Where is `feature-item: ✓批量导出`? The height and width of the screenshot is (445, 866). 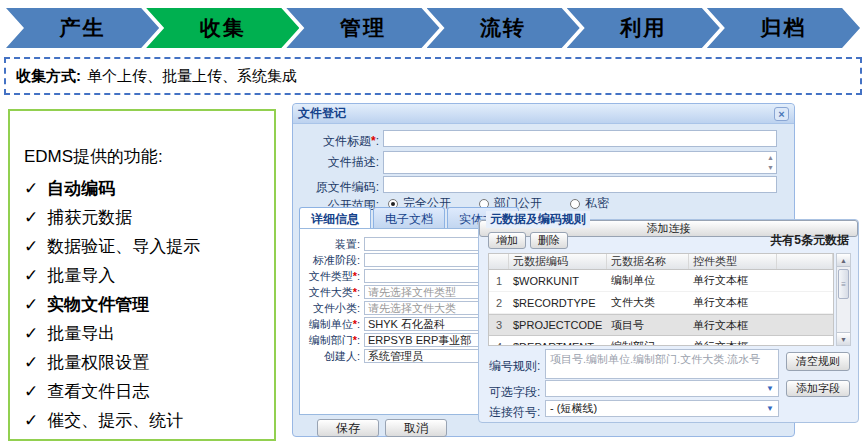 feature-item: ✓批量导出 is located at coordinates (146, 334).